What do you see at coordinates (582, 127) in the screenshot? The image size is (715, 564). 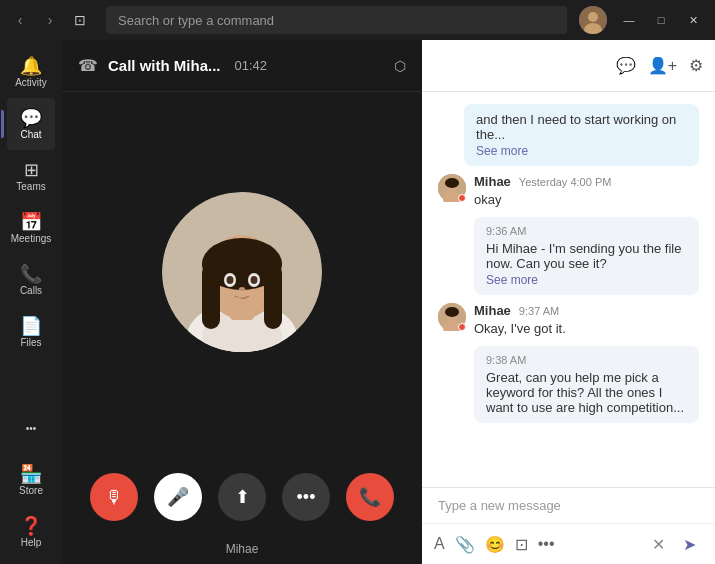 I see `message-text: and then I need to start working on the.…` at bounding box center [582, 127].